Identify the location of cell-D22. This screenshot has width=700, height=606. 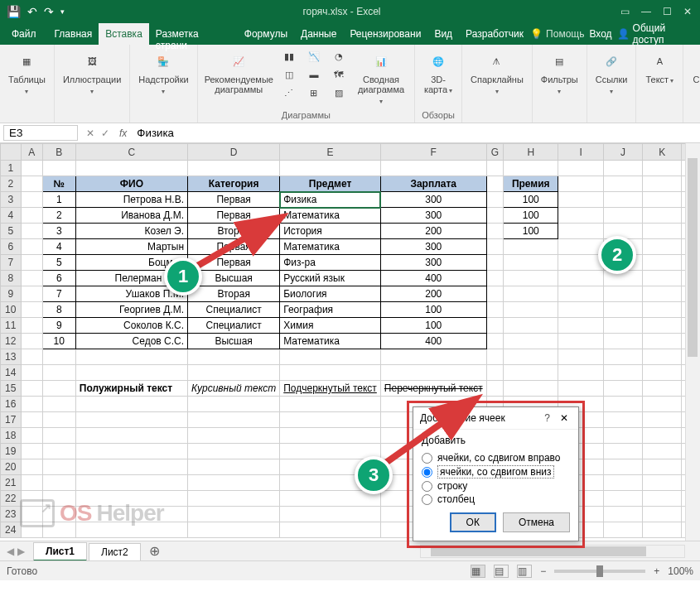
(234, 498).